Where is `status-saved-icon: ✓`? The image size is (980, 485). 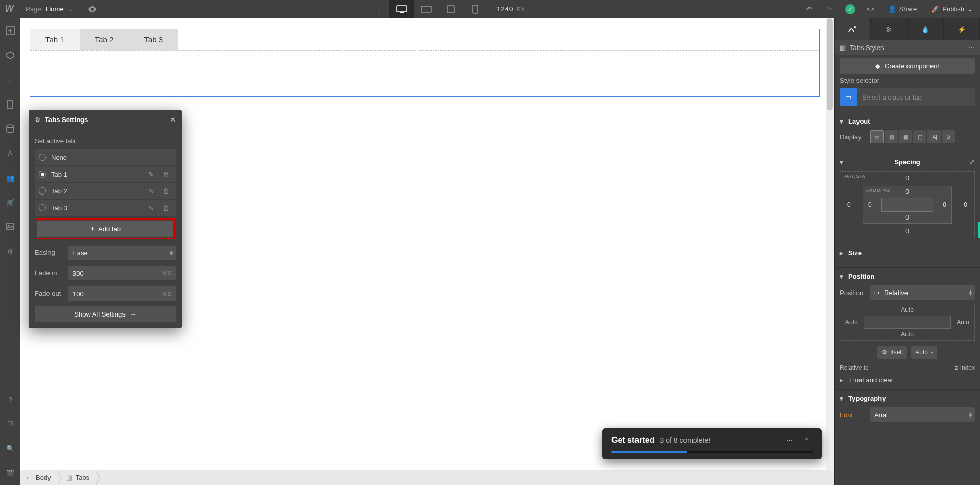 status-saved-icon: ✓ is located at coordinates (850, 9).